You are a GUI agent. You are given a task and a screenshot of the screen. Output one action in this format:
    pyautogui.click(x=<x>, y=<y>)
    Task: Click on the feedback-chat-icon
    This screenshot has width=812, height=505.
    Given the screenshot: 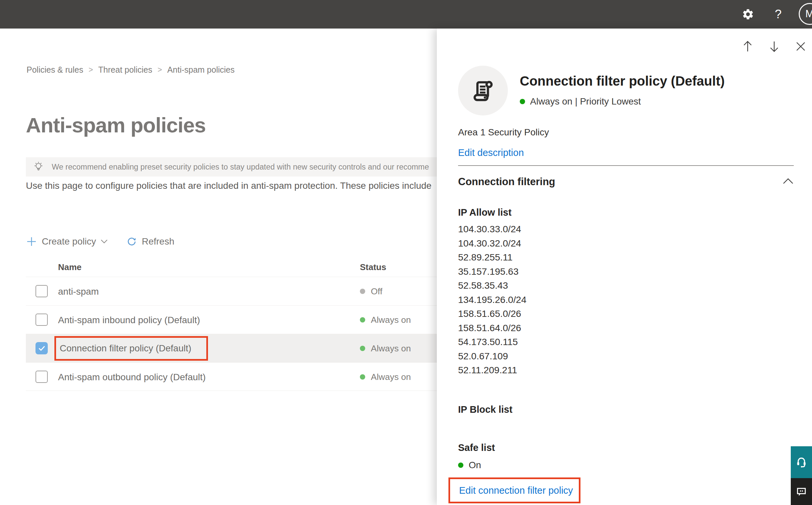 What is the action you would take?
    pyautogui.click(x=801, y=492)
    